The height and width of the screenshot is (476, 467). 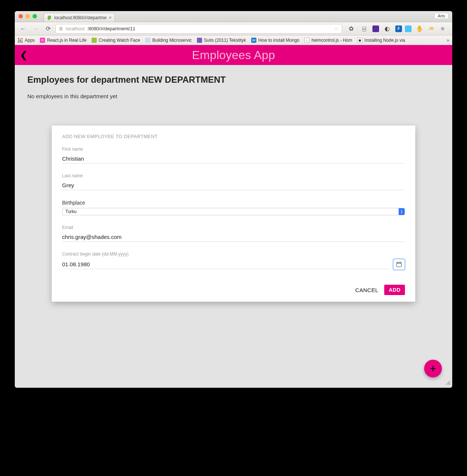 What do you see at coordinates (30, 40) in the screenshot?
I see `bookmark-label: Apps` at bounding box center [30, 40].